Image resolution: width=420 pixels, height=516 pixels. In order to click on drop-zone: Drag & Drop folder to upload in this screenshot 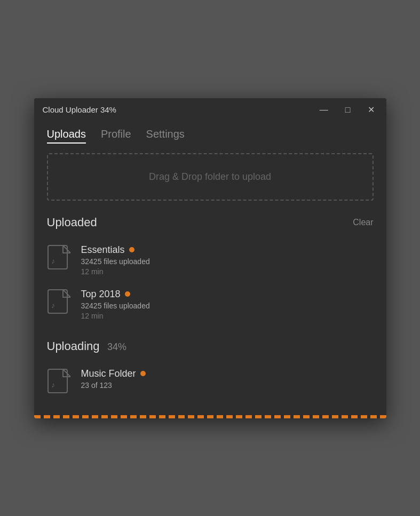, I will do `click(210, 177)`.